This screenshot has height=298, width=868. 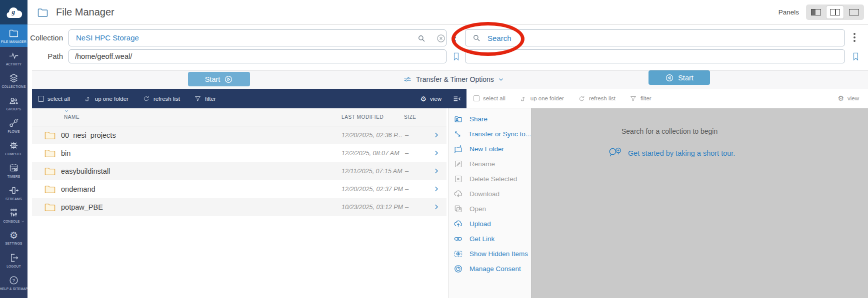 I want to click on file-manager-icon, so click(x=43, y=12).